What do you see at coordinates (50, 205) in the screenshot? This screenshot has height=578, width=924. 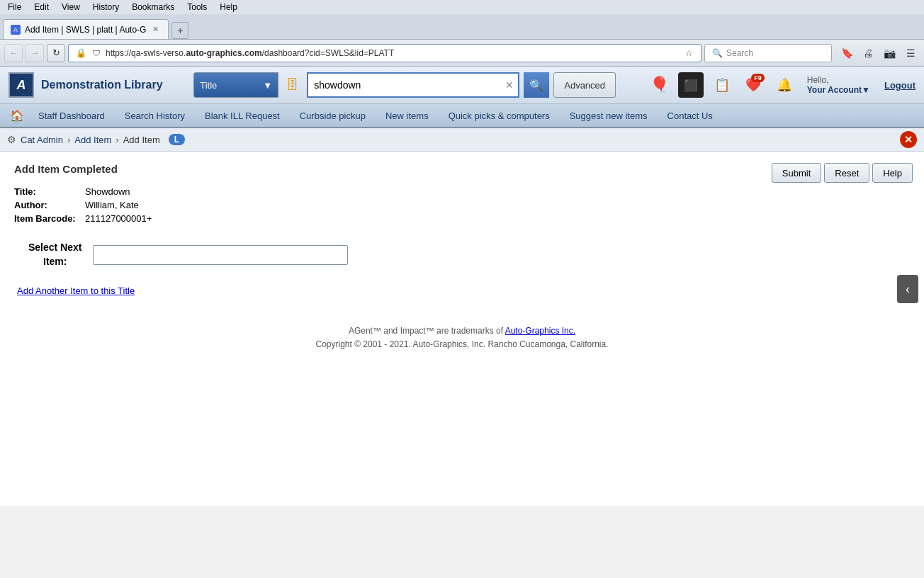 I see `author-label: Author:` at bounding box center [50, 205].